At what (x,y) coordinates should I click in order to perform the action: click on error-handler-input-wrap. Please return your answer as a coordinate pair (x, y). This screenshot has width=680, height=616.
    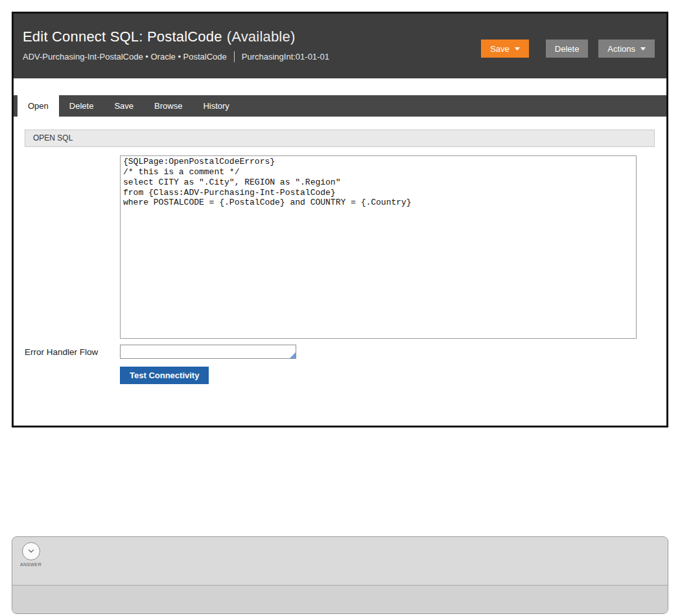
    Looking at the image, I should click on (208, 352).